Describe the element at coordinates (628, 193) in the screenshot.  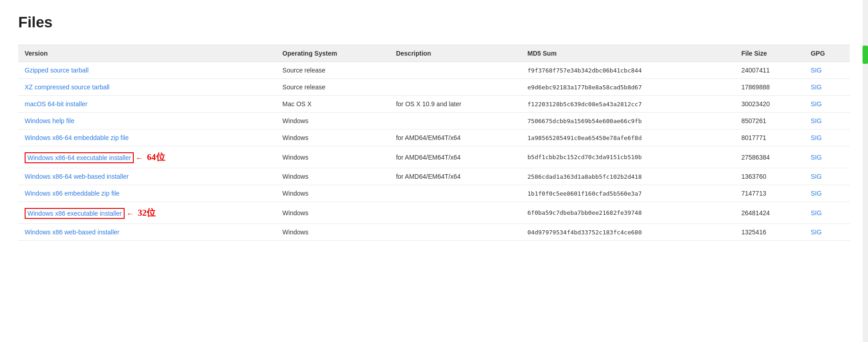
I see `cell-md5: 1b1f0f0c5ee8601f160cfad5b560e3a7` at that location.